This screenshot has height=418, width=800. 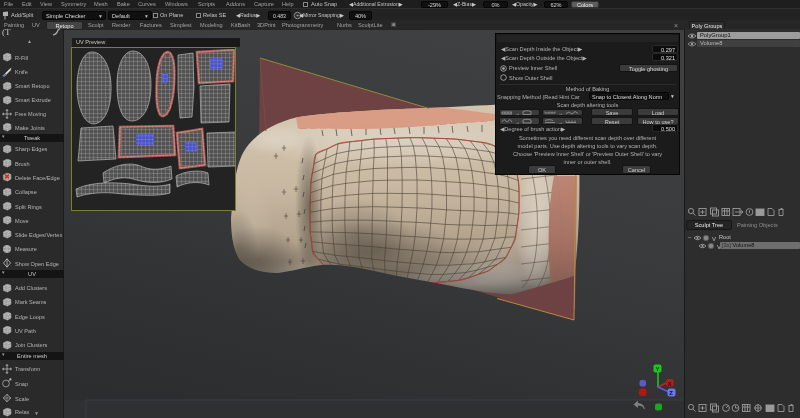 What do you see at coordinates (714, 238) in the screenshot?
I see `svg-text: V` at bounding box center [714, 238].